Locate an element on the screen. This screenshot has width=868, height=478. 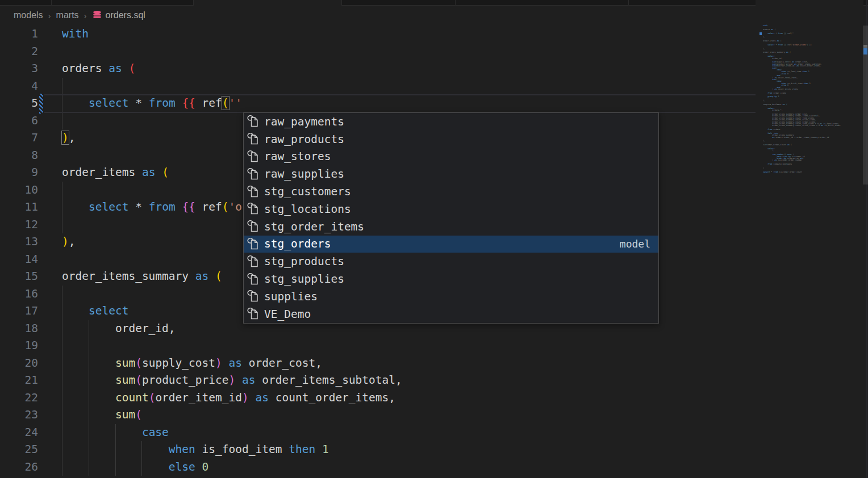
suggestion-label: raw_payments is located at coordinates (304, 121).